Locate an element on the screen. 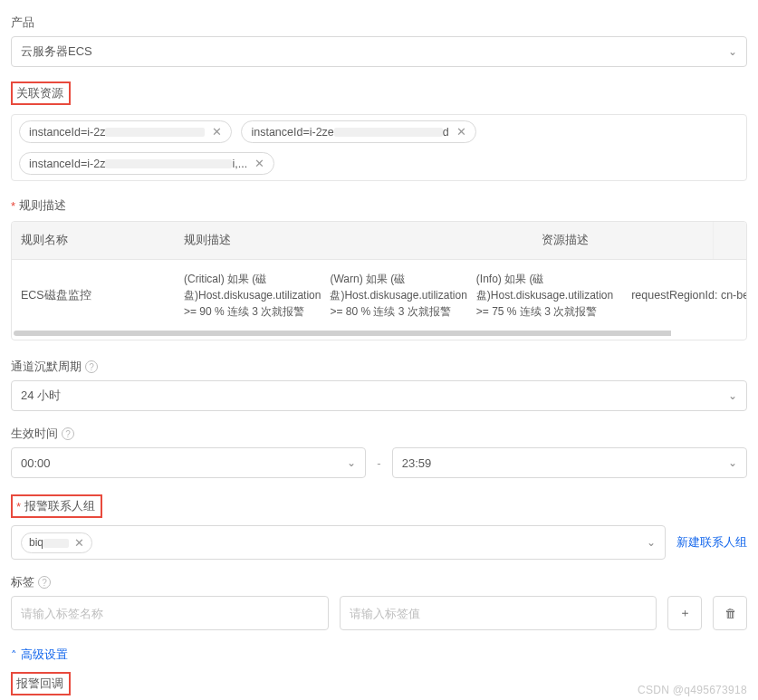 The height and width of the screenshot is (700, 758). mute-period-label: 通道沉默周期 ? is located at coordinates (379, 367).